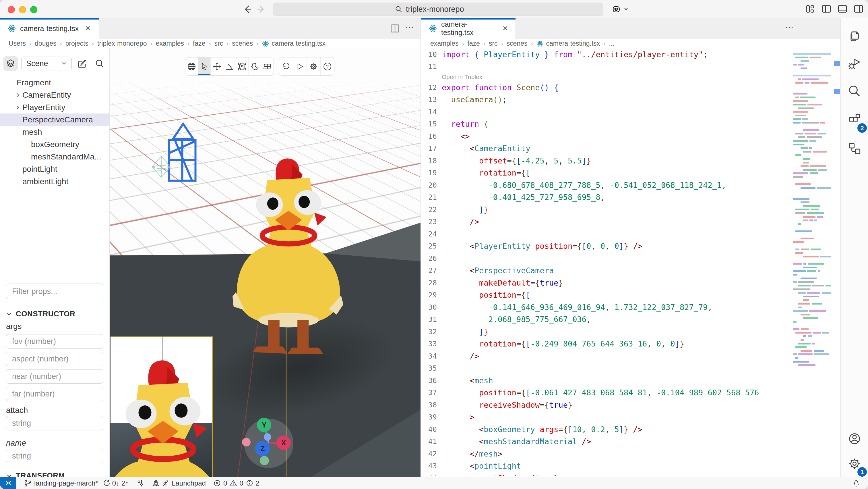  What do you see at coordinates (288, 256) in the screenshot?
I see `chicken-model` at bounding box center [288, 256].